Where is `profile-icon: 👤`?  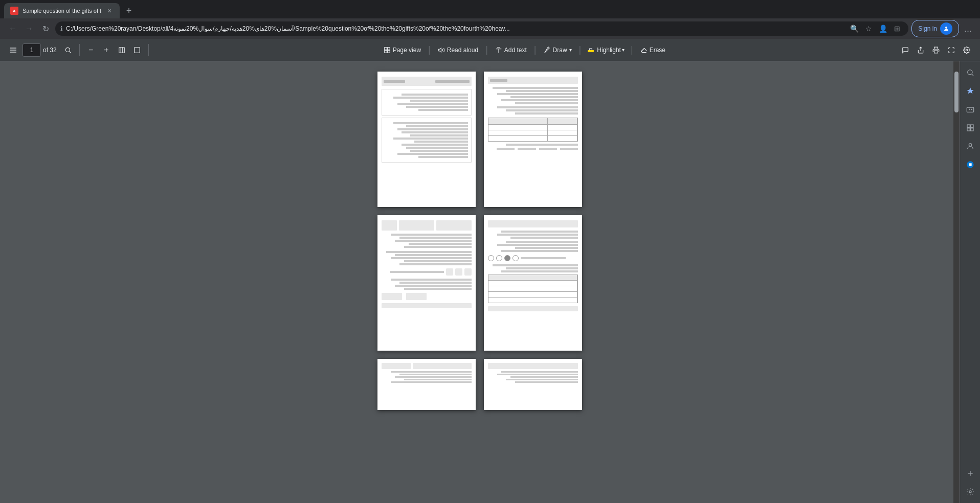
profile-icon: 👤 is located at coordinates (883, 29).